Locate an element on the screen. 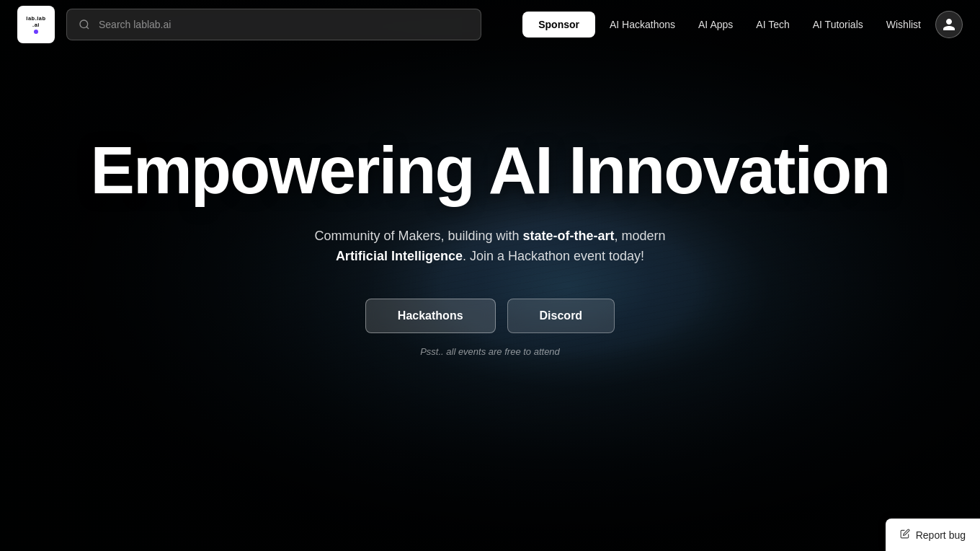 The height and width of the screenshot is (551, 980). sponsor-button: Sponsor is located at coordinates (559, 25).